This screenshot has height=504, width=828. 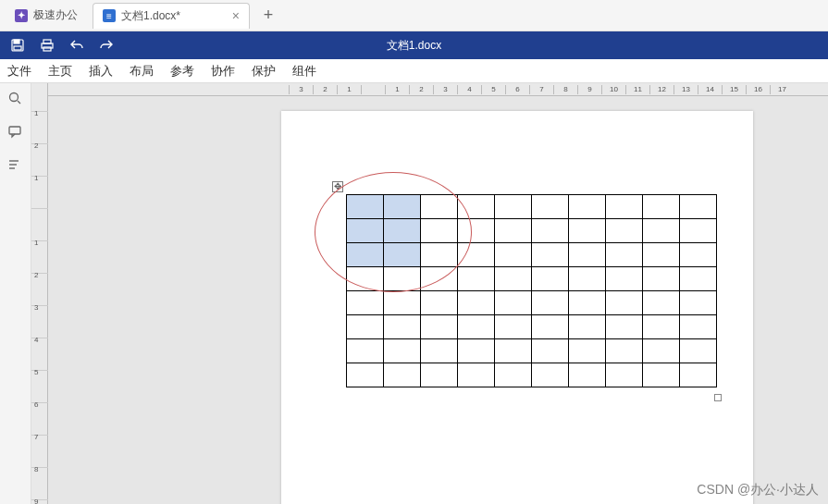 What do you see at coordinates (338, 187) in the screenshot?
I see `table-move-handle-icon: ✥` at bounding box center [338, 187].